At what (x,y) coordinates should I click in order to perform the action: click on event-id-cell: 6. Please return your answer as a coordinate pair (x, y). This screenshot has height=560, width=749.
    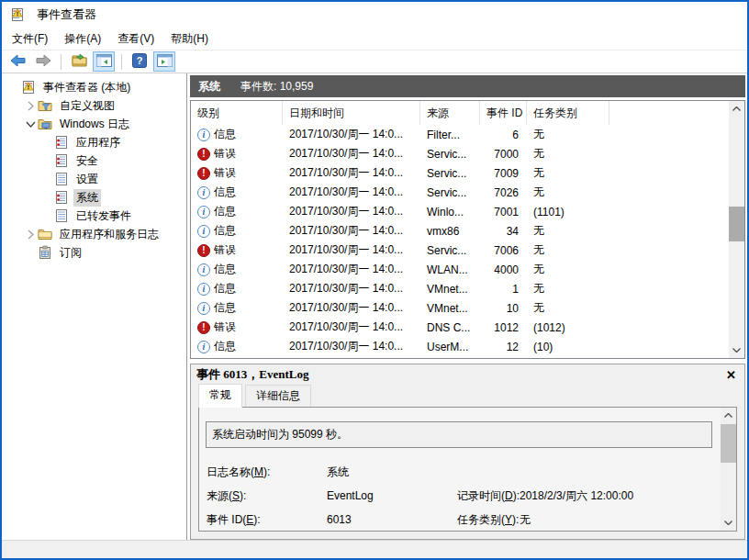
    Looking at the image, I should click on (503, 135).